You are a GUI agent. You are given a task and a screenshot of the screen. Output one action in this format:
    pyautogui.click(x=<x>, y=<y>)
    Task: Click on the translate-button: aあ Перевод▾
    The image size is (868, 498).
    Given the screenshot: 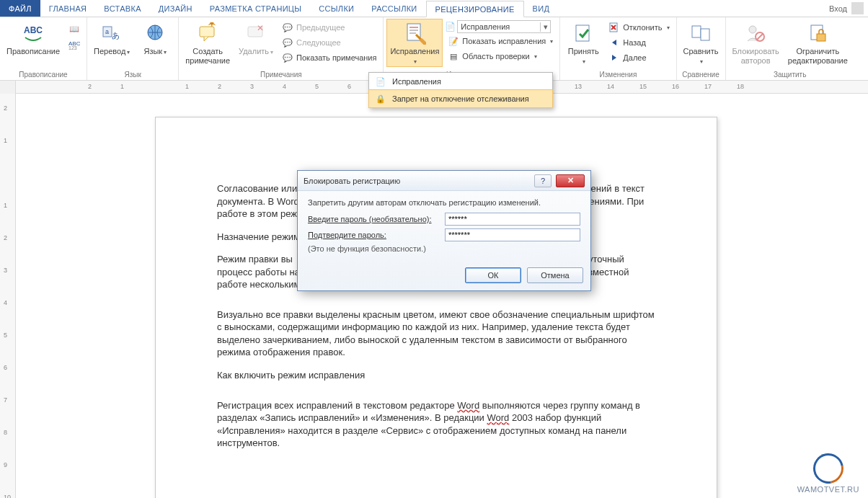 What is the action you would take?
    pyautogui.click(x=112, y=39)
    